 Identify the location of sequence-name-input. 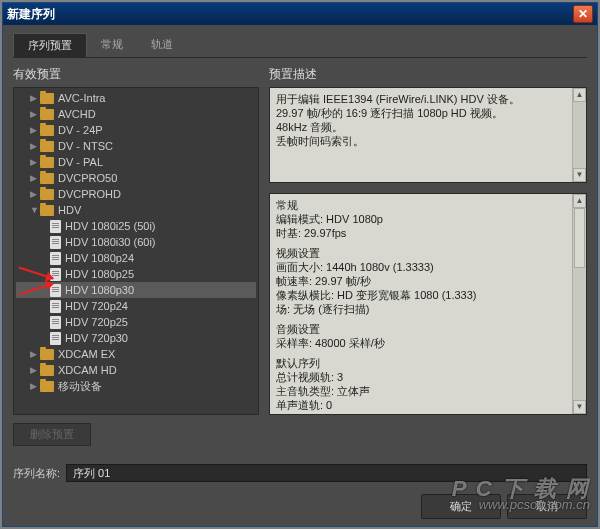
(326, 473).